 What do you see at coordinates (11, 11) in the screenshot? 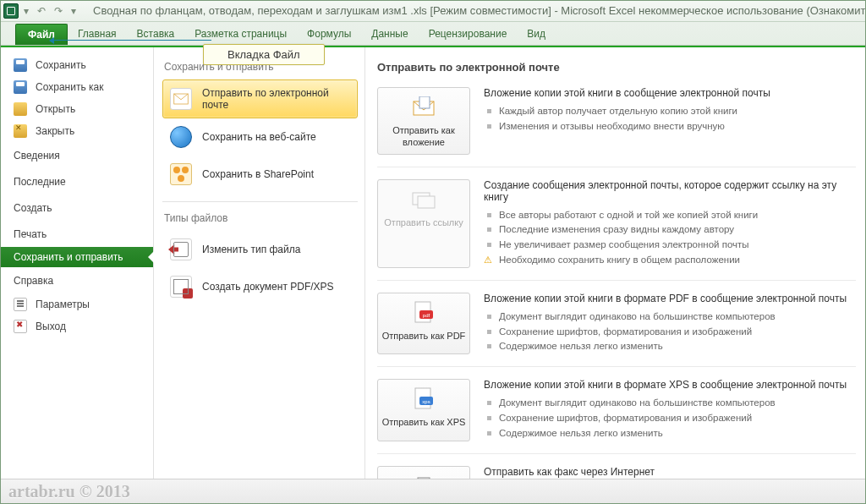
I see `excel-icon` at bounding box center [11, 11].